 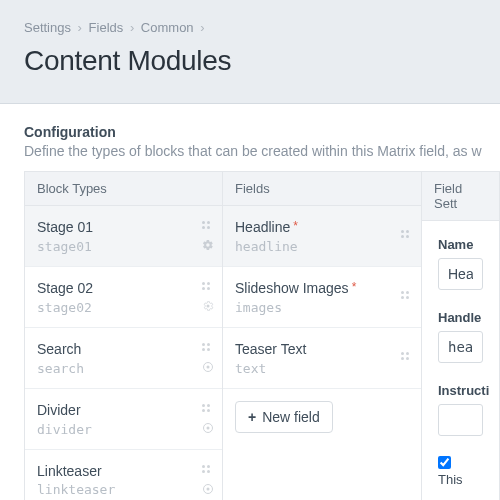 What do you see at coordinates (252, 417) in the screenshot?
I see `plus-icon: +` at bounding box center [252, 417].